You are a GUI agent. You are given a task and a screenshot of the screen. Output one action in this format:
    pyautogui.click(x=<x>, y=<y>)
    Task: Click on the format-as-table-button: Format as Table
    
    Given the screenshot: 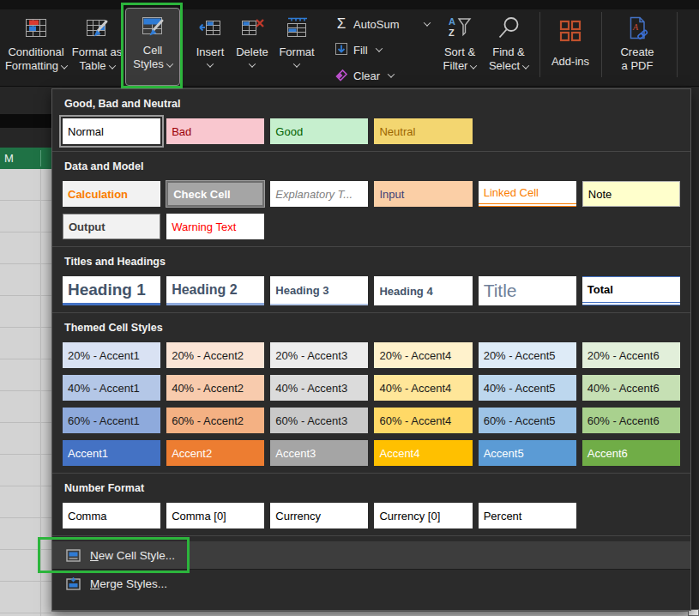 What is the action you would take?
    pyautogui.click(x=97, y=48)
    